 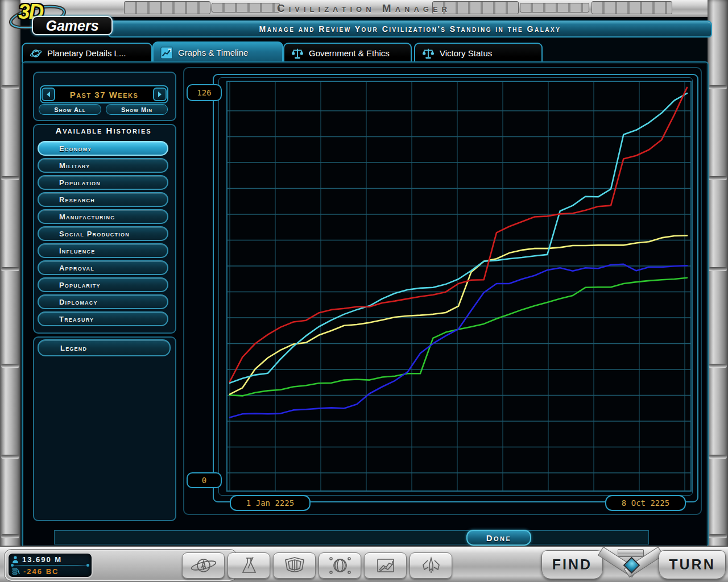 I want to click on show-all-button: Show All, so click(x=70, y=109).